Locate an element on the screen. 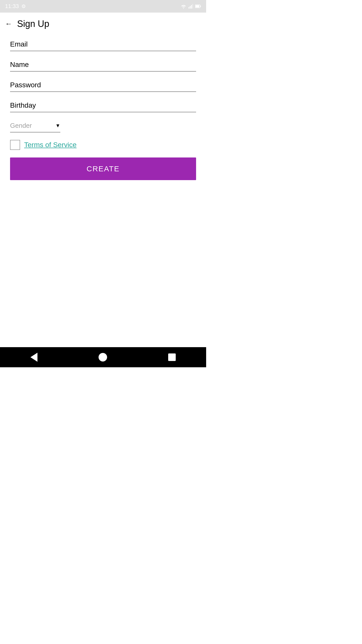  gear-icon: ⚙ is located at coordinates (24, 6).